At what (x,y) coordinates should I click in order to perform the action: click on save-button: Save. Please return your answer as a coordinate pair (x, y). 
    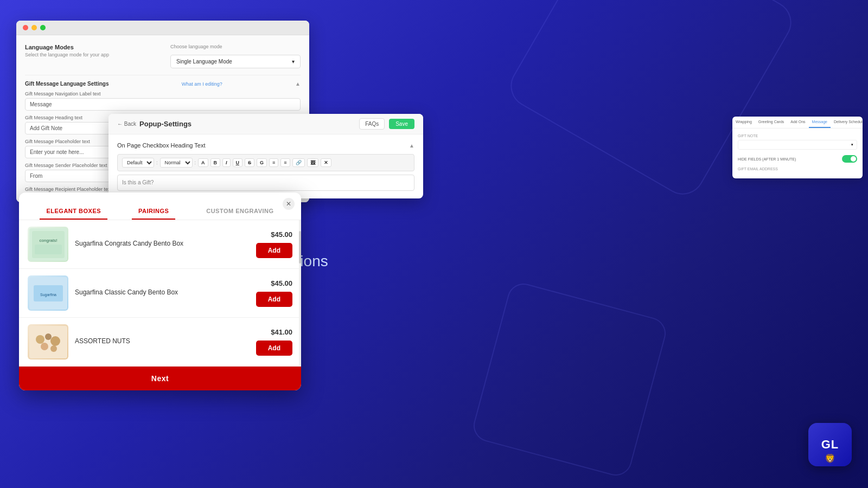
    Looking at the image, I should click on (401, 124).